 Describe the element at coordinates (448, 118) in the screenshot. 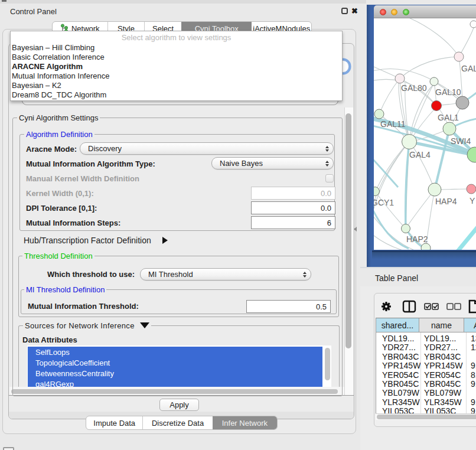

I see `svg-text: GAL1` at that location.